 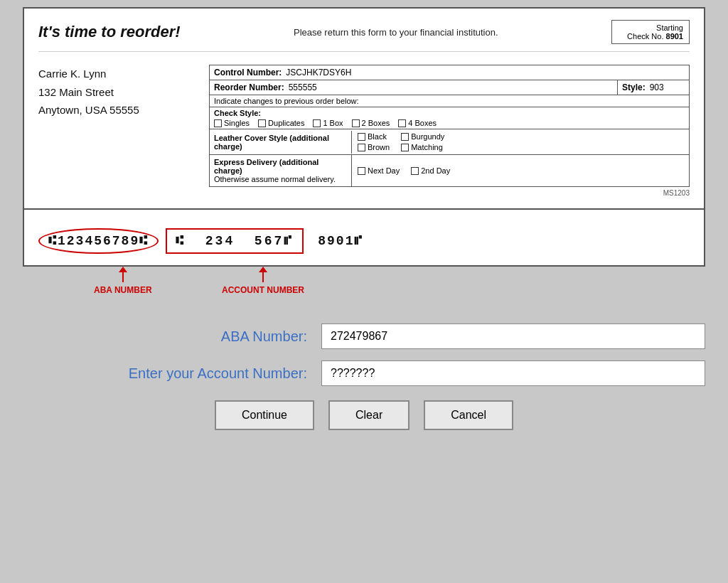 I want to click on checkbox-burgundy, so click(x=405, y=137).